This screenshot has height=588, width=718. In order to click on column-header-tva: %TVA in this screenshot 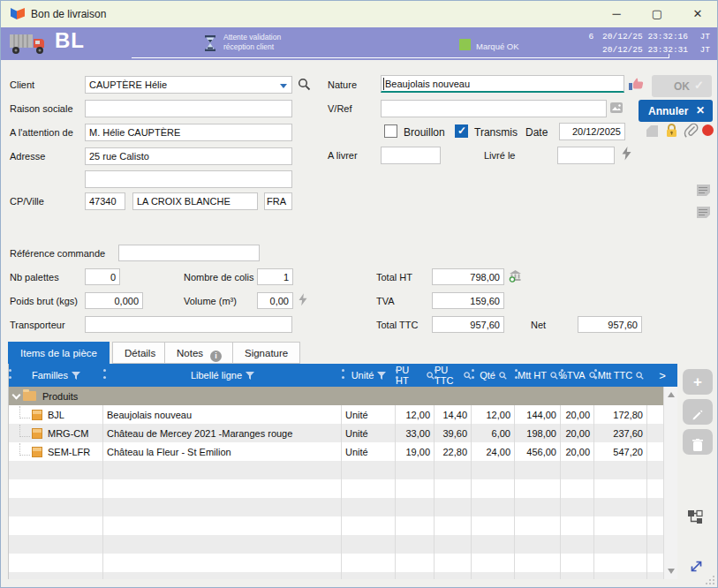, I will do `click(578, 375)`.